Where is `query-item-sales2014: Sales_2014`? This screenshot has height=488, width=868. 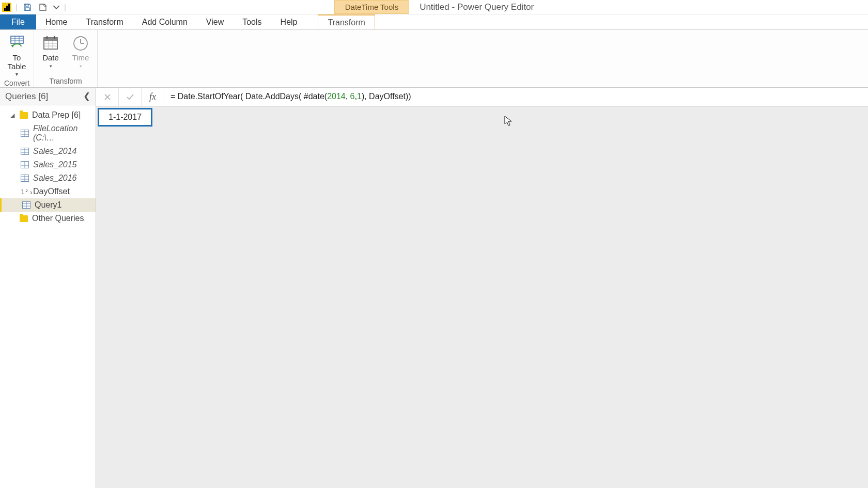
query-item-sales2014: Sales_2014 is located at coordinates (48, 151).